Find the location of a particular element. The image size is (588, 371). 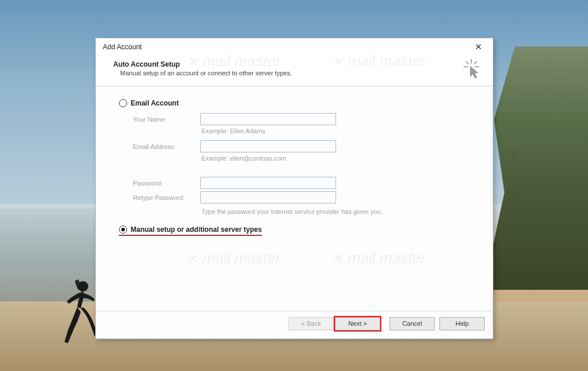

retype-password-label: Retype Password: is located at coordinates (167, 198).